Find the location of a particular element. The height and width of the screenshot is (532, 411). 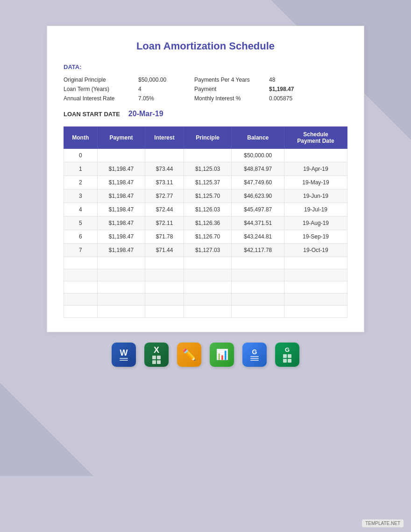

cell-date: 19-Sep-19 is located at coordinates (316, 237).